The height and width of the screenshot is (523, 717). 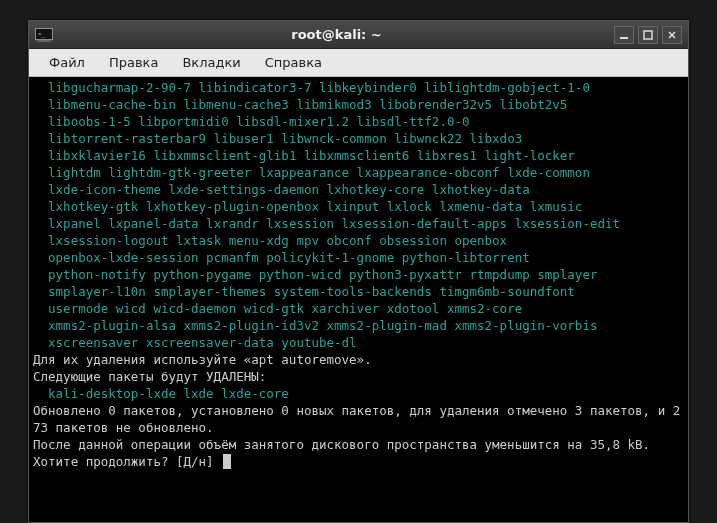 What do you see at coordinates (134, 62) in the screenshot?
I see `menu-edit: Правка` at bounding box center [134, 62].